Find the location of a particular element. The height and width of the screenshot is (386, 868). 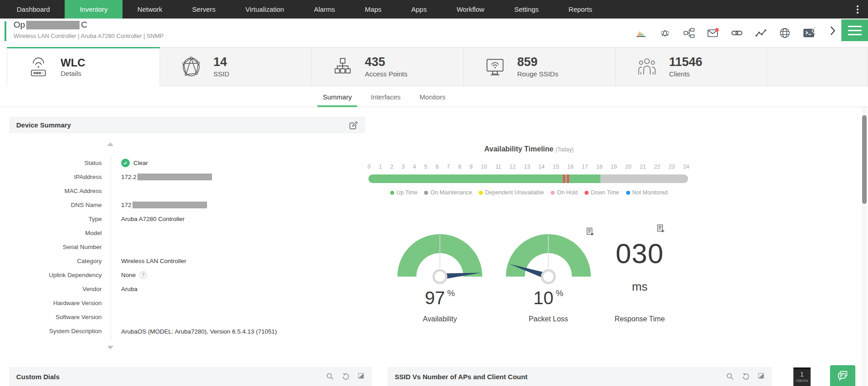

ip-value: 172.2 is located at coordinates (129, 177).